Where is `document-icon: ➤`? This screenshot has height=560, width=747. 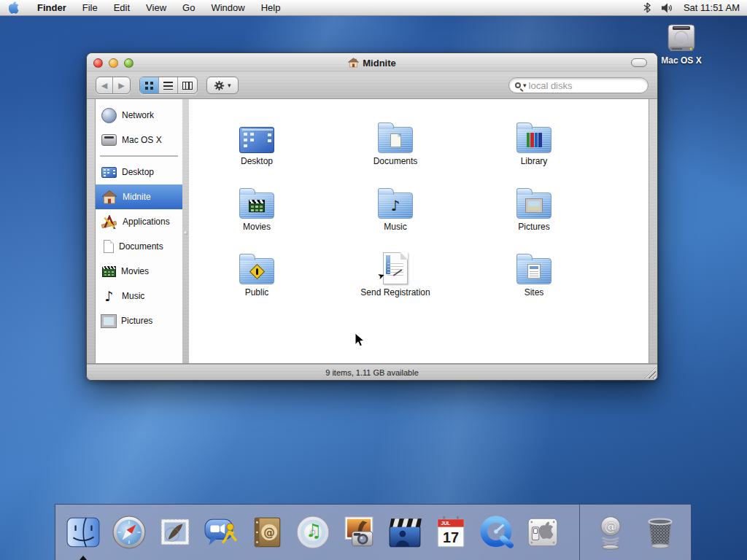
document-icon: ➤ is located at coordinates (395, 268).